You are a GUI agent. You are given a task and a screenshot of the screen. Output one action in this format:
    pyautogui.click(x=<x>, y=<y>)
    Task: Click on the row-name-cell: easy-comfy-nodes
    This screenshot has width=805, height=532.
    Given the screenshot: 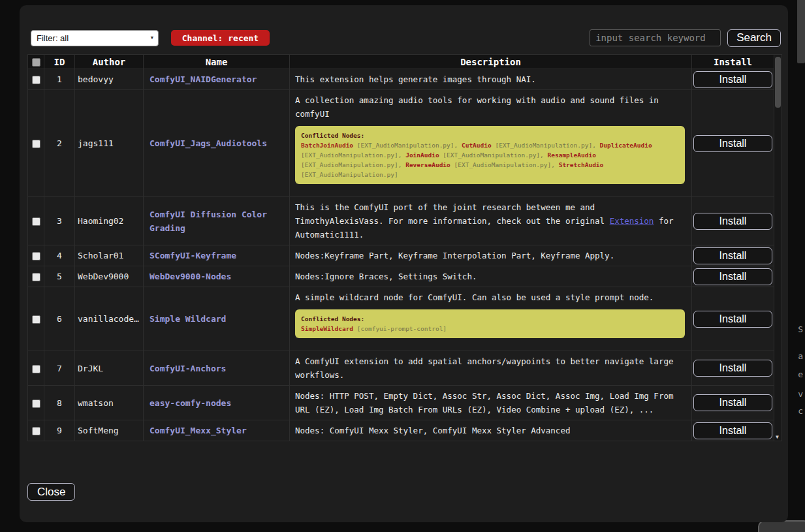 What is the action you would take?
    pyautogui.click(x=217, y=403)
    